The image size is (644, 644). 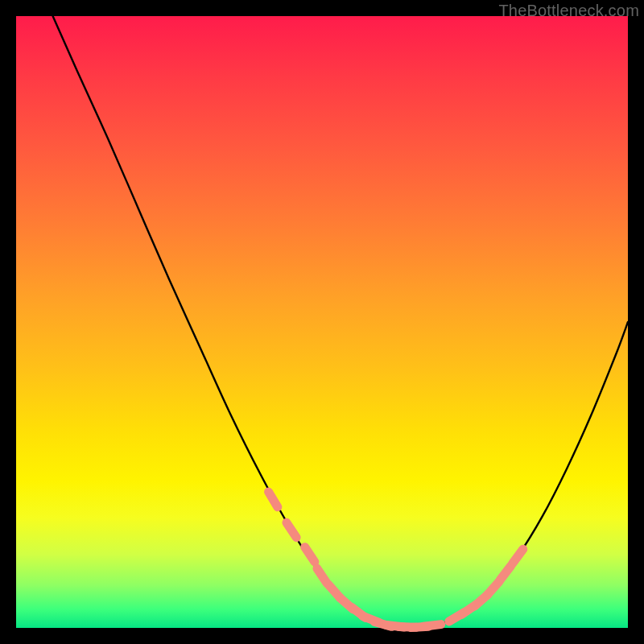 What do you see at coordinates (486, 585) in the screenshot?
I see `recommended-range-markers-right` at bounding box center [486, 585].